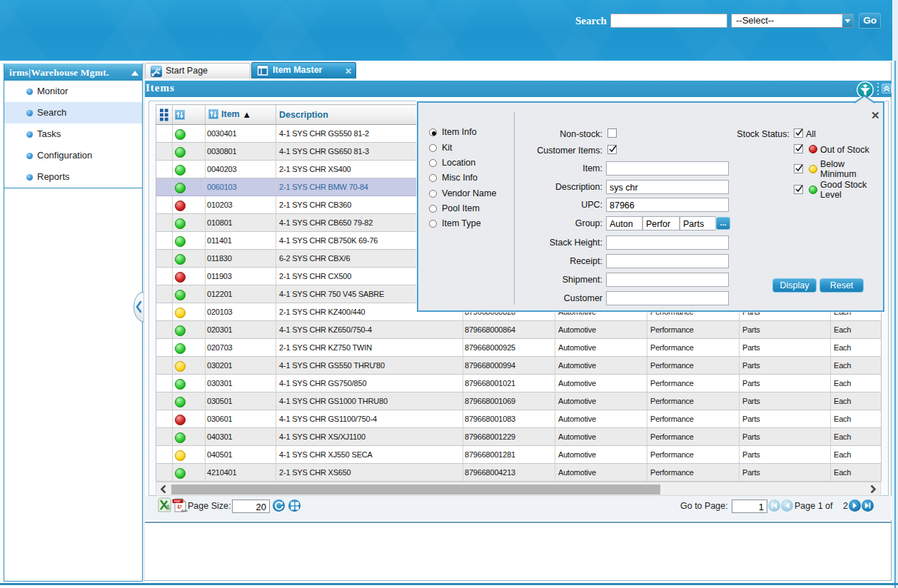 The image size is (898, 588). Describe the element at coordinates (184, 511) in the screenshot. I see `svg-text: Adobe` at that location.